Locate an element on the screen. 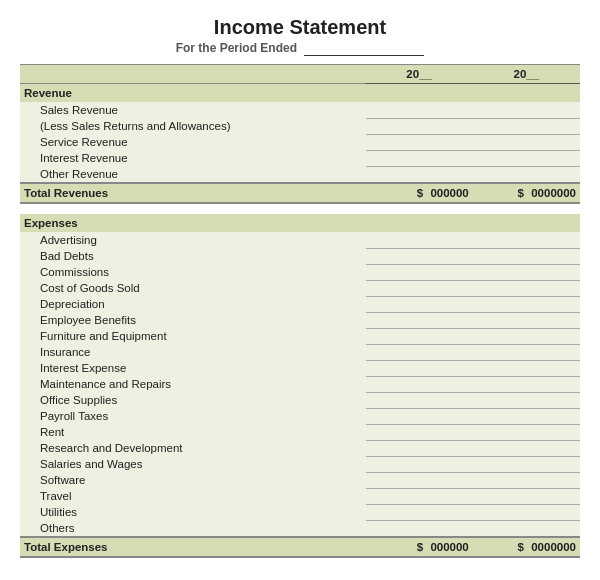 The height and width of the screenshot is (580, 600). expense-item-travel: Travel is located at coordinates (300, 496).